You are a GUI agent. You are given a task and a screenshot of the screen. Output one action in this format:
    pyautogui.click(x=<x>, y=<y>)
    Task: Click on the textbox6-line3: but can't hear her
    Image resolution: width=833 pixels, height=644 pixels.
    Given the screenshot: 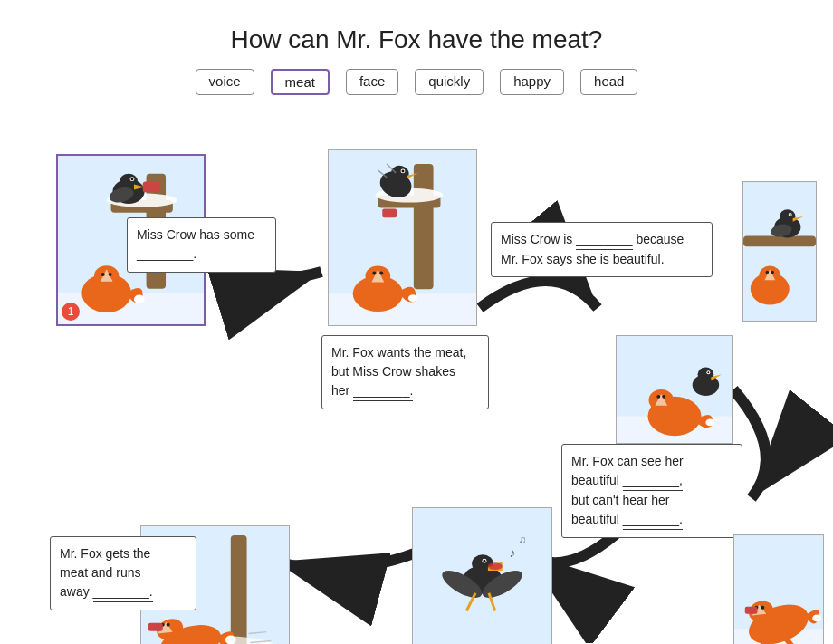 What is the action you would take?
    pyautogui.click(x=652, y=500)
    